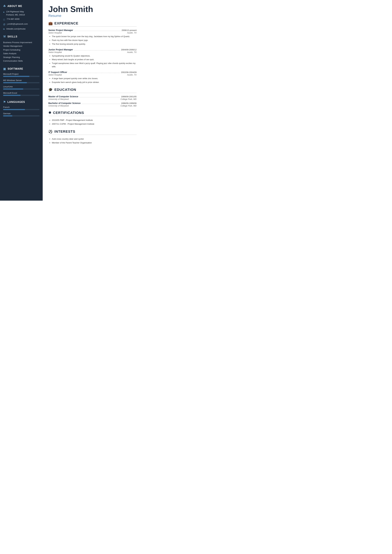 The height and width of the screenshot is (554, 392). I want to click on edu-header: Bachelor of Computer Science 1996/09-199…, so click(92, 103).